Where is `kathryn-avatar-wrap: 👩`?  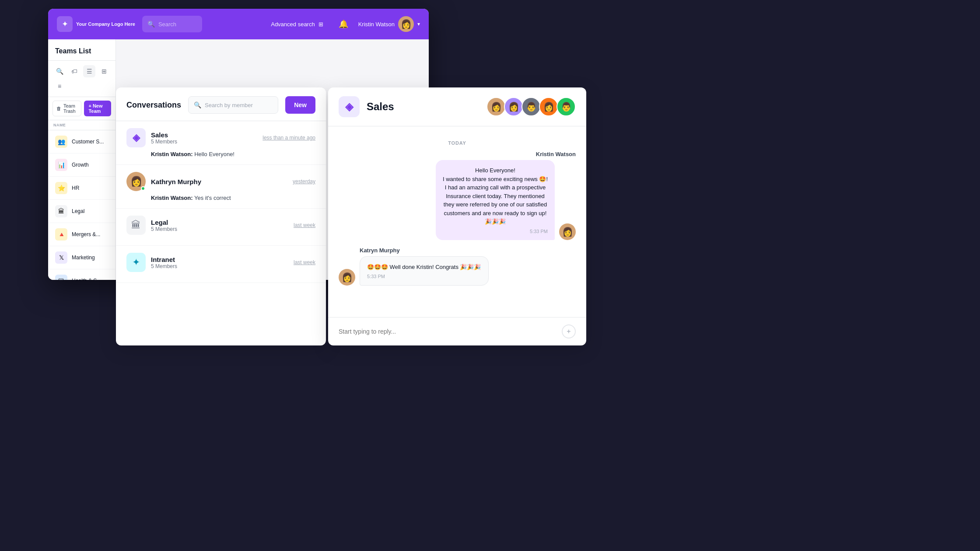 kathryn-avatar-wrap: 👩 is located at coordinates (136, 181).